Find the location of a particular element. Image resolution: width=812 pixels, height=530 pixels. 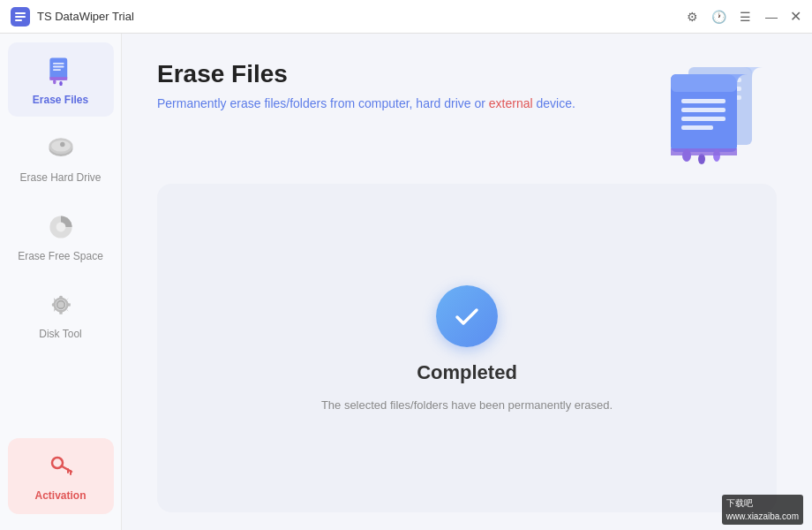

menu-icon: ☰ is located at coordinates (745, 17).